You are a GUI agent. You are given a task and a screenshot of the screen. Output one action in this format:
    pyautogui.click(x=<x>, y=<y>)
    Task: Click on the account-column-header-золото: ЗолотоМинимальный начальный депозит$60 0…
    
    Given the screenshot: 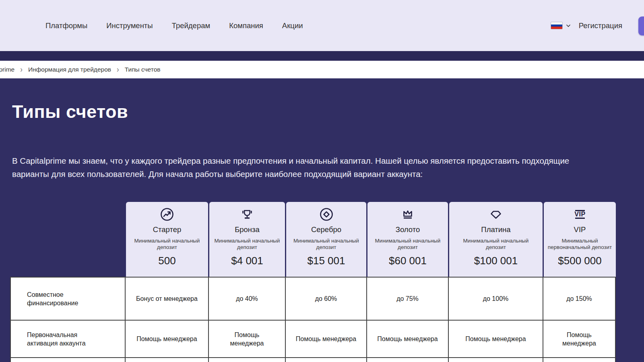 What is the action you would take?
    pyautogui.click(x=408, y=239)
    